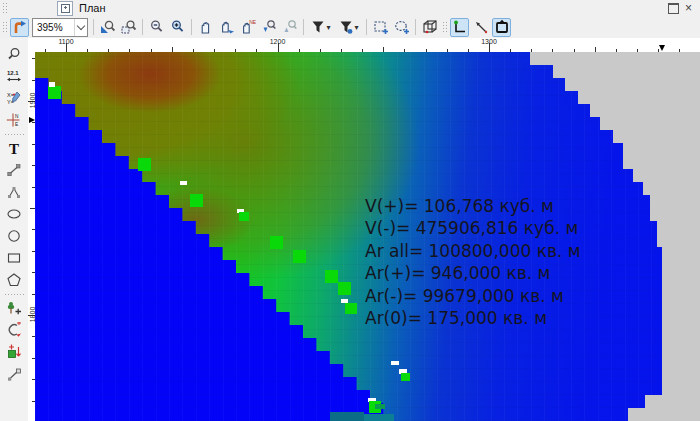  Describe the element at coordinates (460, 28) in the screenshot. I see `snap-corner-button` at that location.